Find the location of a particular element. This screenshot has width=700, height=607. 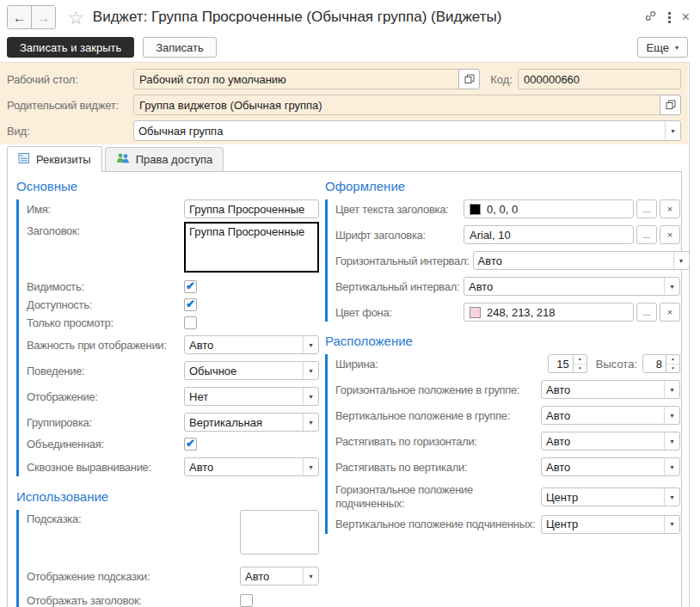

height-input is located at coordinates (654, 364).